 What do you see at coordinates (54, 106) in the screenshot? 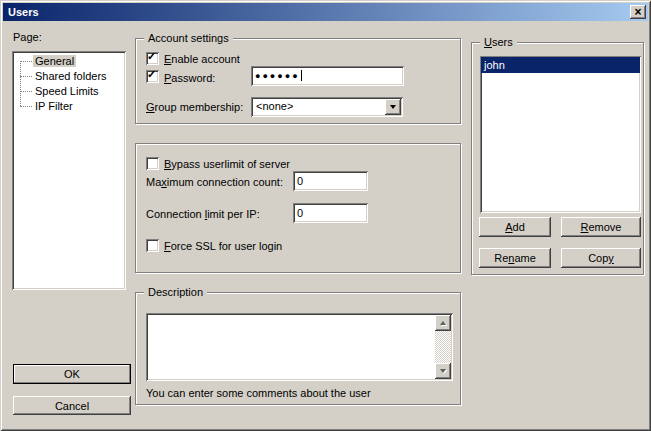
I see `page-item-label: IP Filter` at bounding box center [54, 106].